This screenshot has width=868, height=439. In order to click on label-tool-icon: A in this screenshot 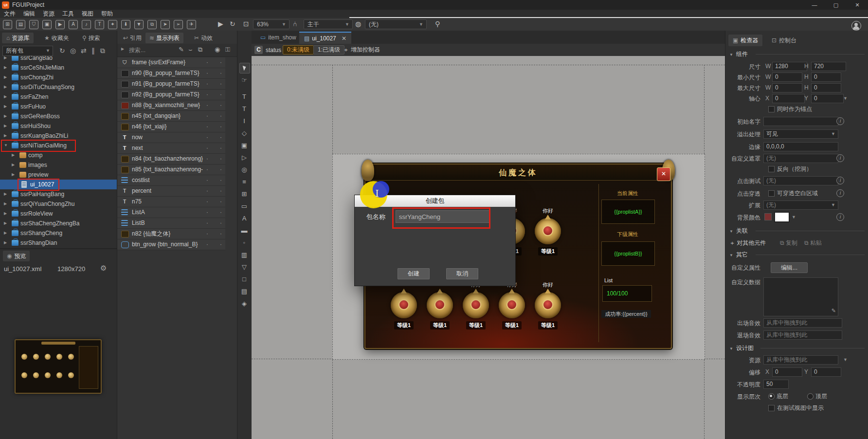, I will do `click(244, 219)`.